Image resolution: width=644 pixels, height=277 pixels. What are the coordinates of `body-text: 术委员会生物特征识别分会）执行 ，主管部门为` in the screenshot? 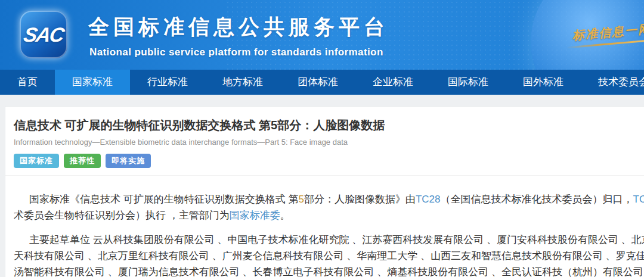 It's located at (122, 216).